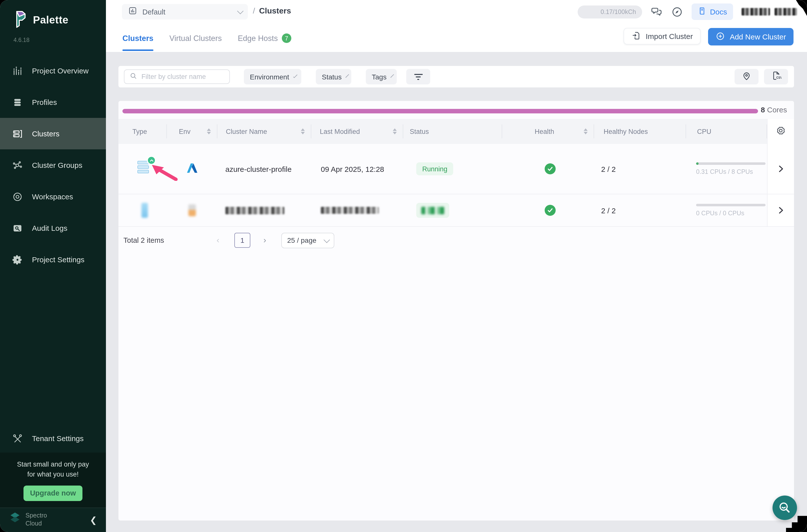 The height and width of the screenshot is (532, 807). I want to click on azure-icon, so click(192, 169).